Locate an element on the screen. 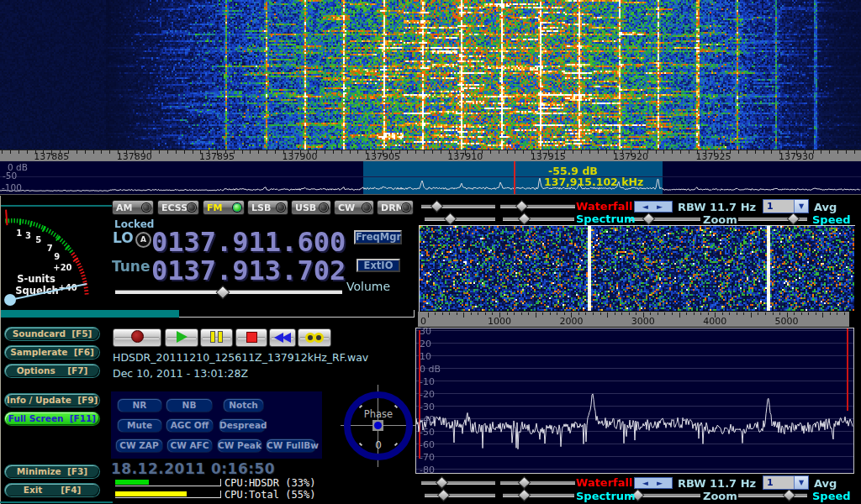 The image size is (861, 504). waterfall-brightness-bottom is located at coordinates (458, 482).